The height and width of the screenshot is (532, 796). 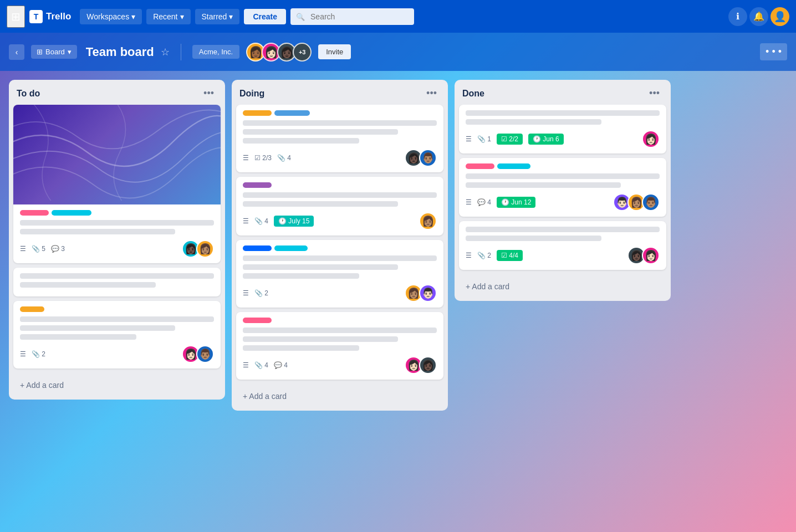 What do you see at coordinates (501, 202) in the screenshot?
I see `card-meta: ☰ 💬 4 🕐 Jun 12` at bounding box center [501, 202].